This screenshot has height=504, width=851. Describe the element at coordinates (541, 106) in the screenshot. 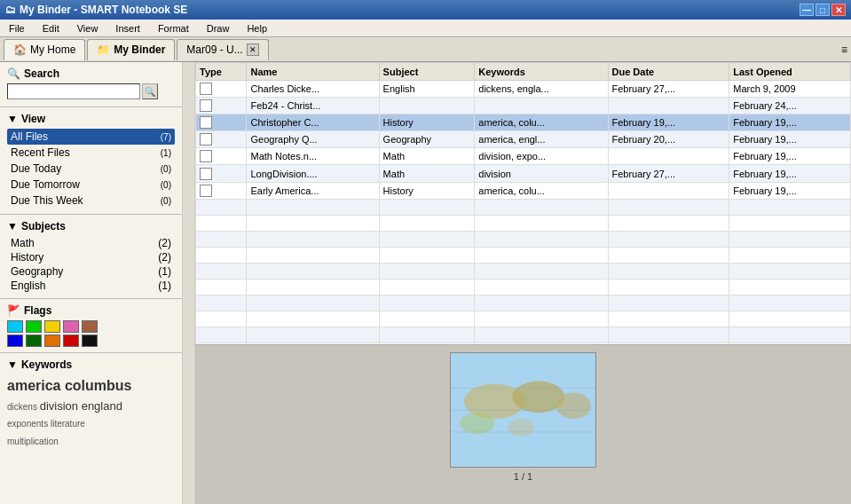

I see `cell-keywords` at that location.